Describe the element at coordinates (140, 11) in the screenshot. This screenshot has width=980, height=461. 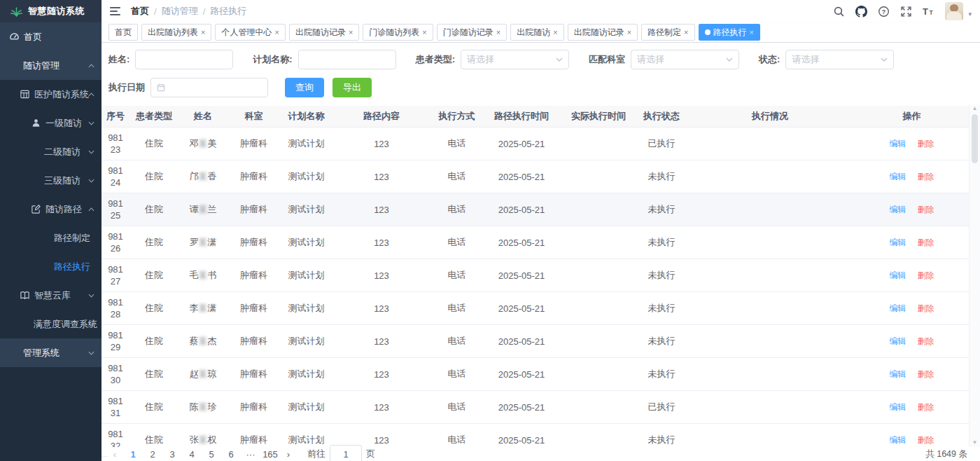
I see `breadcrumb-item: 首页` at that location.